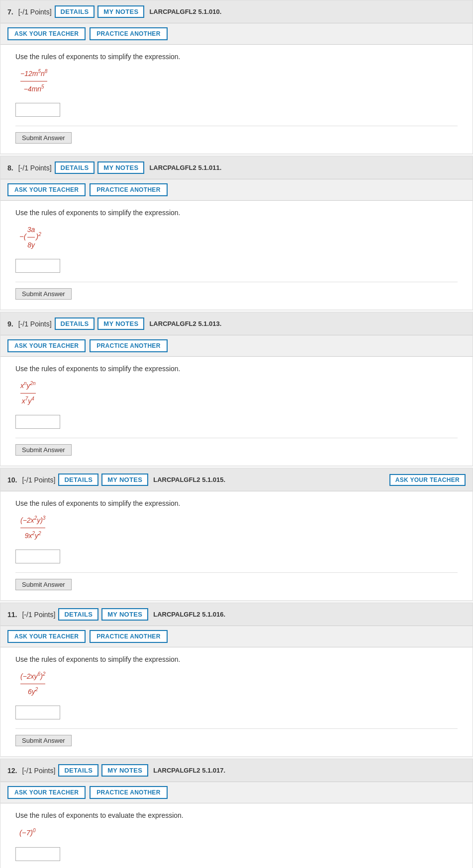  What do you see at coordinates (121, 324) in the screenshot?
I see `q9-mynotes-button: MY NOTES` at bounding box center [121, 324].